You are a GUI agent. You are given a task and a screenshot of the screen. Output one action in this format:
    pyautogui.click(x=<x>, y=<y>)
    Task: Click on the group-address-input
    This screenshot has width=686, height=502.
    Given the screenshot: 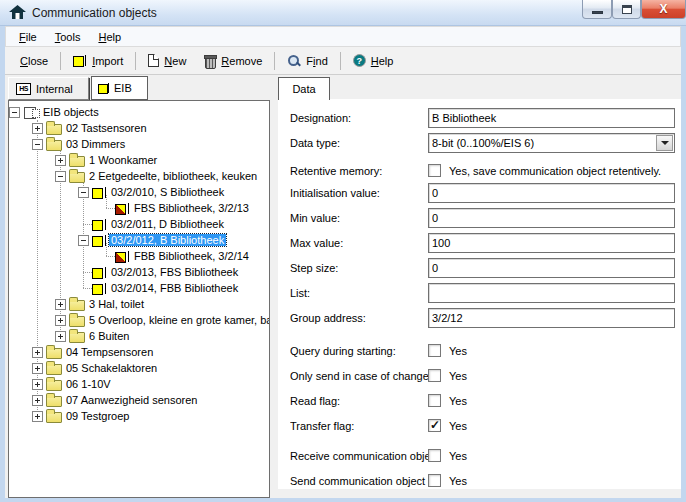 What is the action you would take?
    pyautogui.click(x=552, y=318)
    